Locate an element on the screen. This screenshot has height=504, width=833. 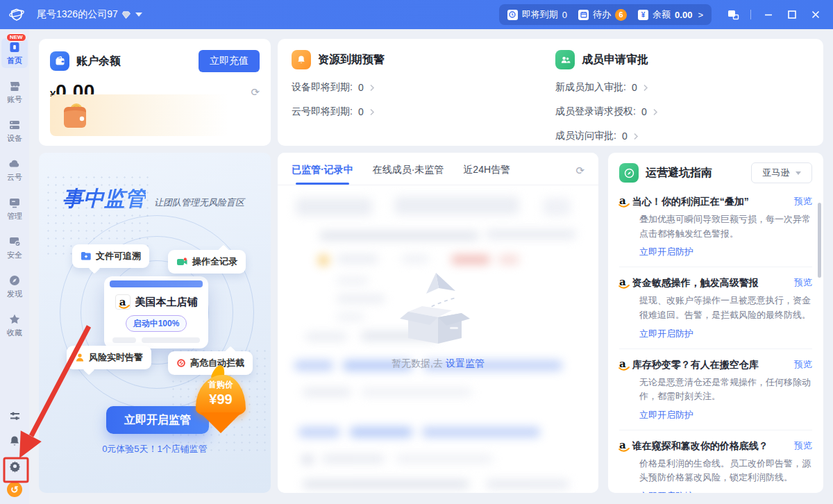
sidebar-item-accounts: 账号 is located at coordinates (15, 92).